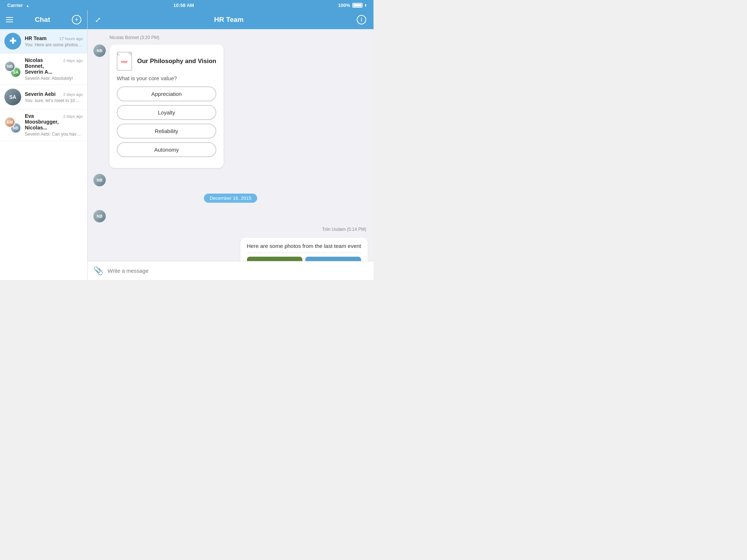 The height and width of the screenshot is (560, 747). What do you see at coordinates (166, 61) in the screenshot?
I see `poll-header: PDF Our Philosophy and Vision` at bounding box center [166, 61].